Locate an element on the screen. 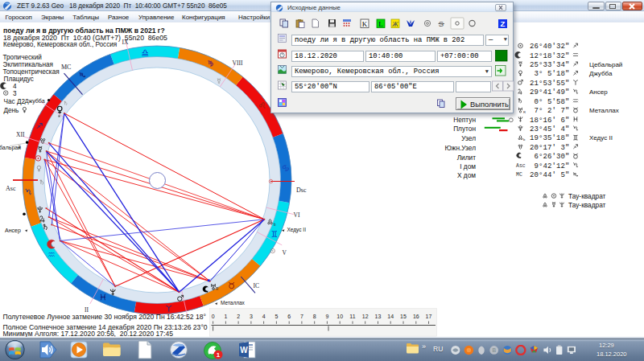 This screenshot has height=361, width=644. svg-text: IX is located at coordinates (126, 42).